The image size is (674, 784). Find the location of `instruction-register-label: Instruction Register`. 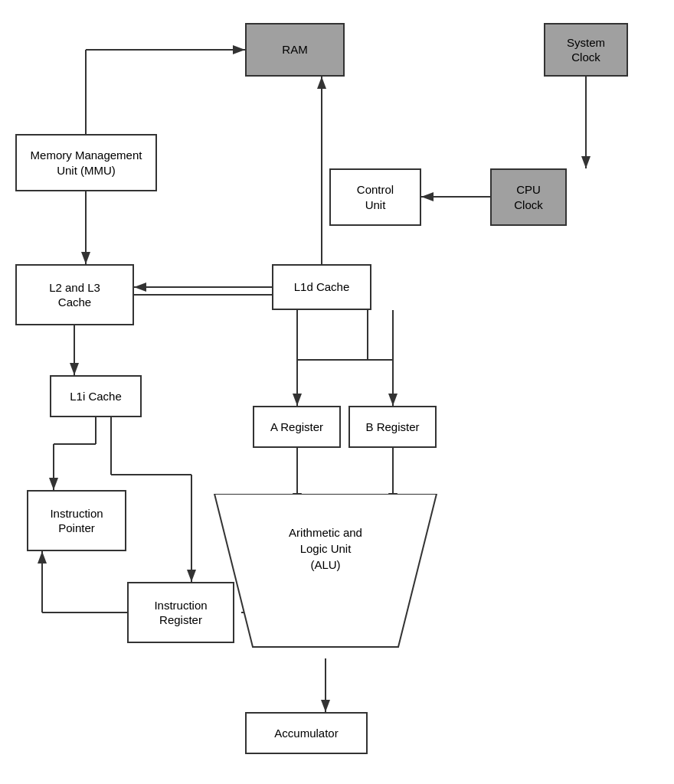

instruction-register-label: Instruction Register is located at coordinates (181, 612).